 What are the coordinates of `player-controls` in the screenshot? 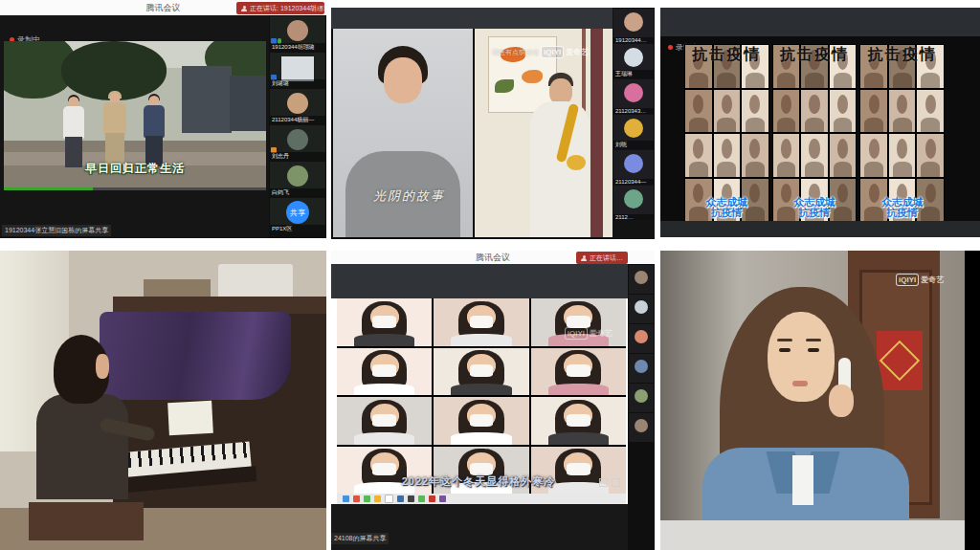 It's located at (610, 482).